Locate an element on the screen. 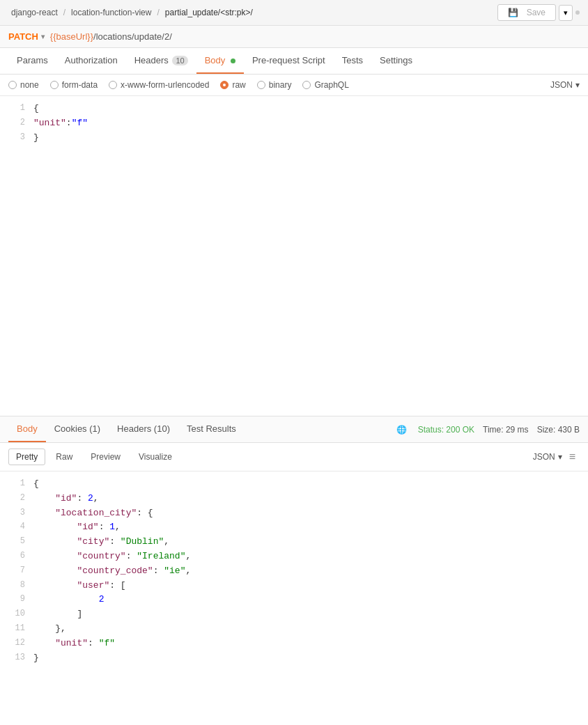 The width and height of the screenshot is (588, 725). view-visualize-button: Visualize is located at coordinates (155, 457).